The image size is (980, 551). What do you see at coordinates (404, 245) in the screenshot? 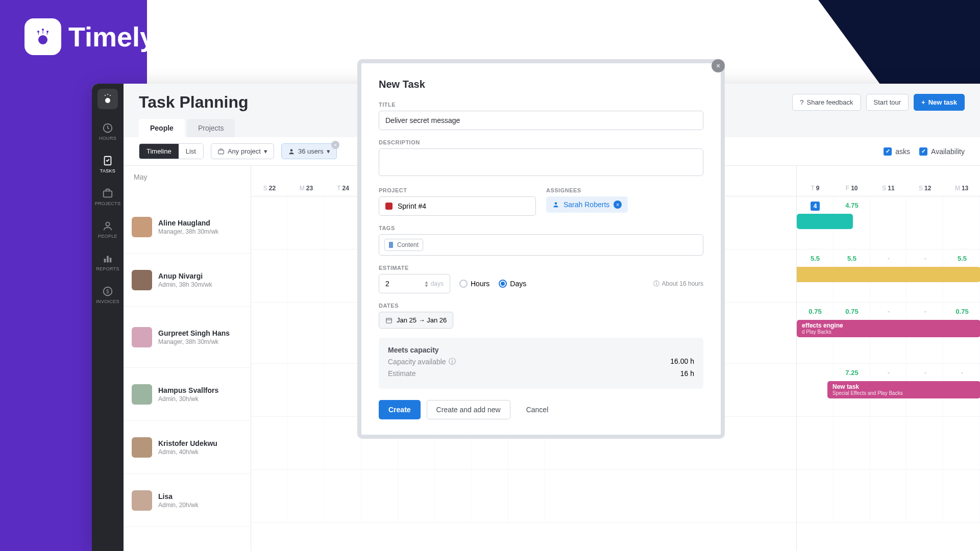
I see `tag-chip: Content` at bounding box center [404, 245].